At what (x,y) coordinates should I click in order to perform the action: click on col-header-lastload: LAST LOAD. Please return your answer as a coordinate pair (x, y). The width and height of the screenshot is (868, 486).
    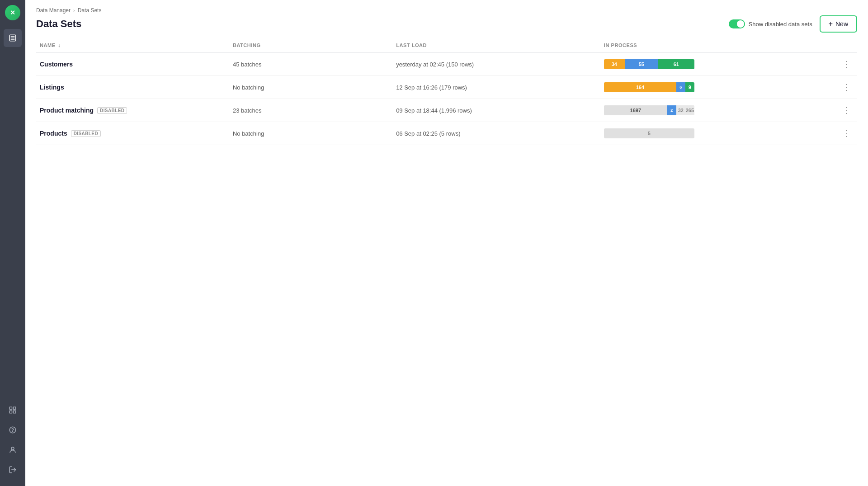
    Looking at the image, I should click on (496, 45).